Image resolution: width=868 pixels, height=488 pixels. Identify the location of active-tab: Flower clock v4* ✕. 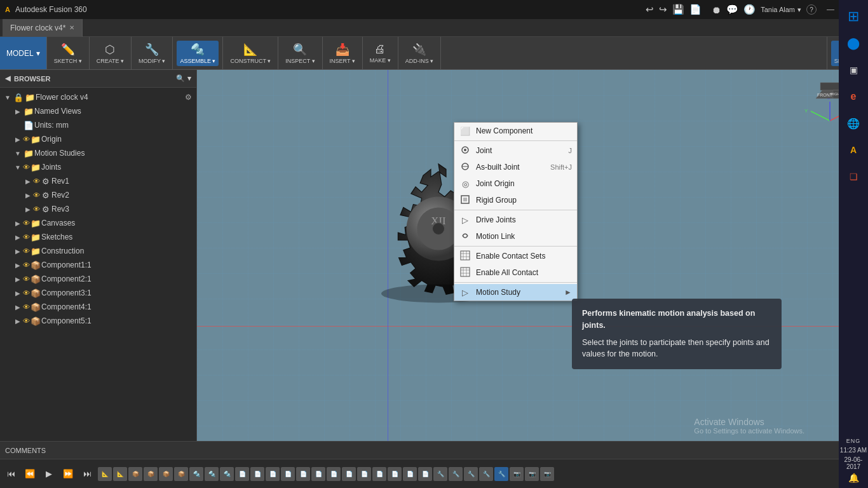
(43, 28).